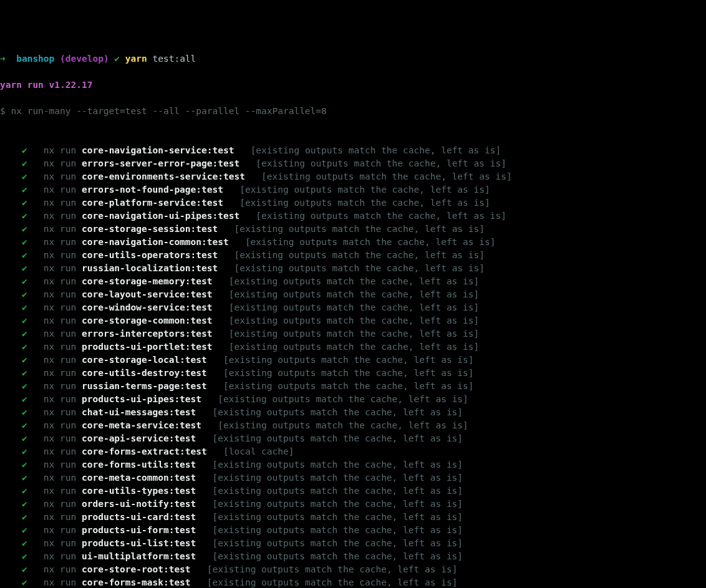 This screenshot has height=588, width=706. Describe the element at coordinates (142, 399) in the screenshot. I see `task-name: products-ui-pipes:test` at that location.